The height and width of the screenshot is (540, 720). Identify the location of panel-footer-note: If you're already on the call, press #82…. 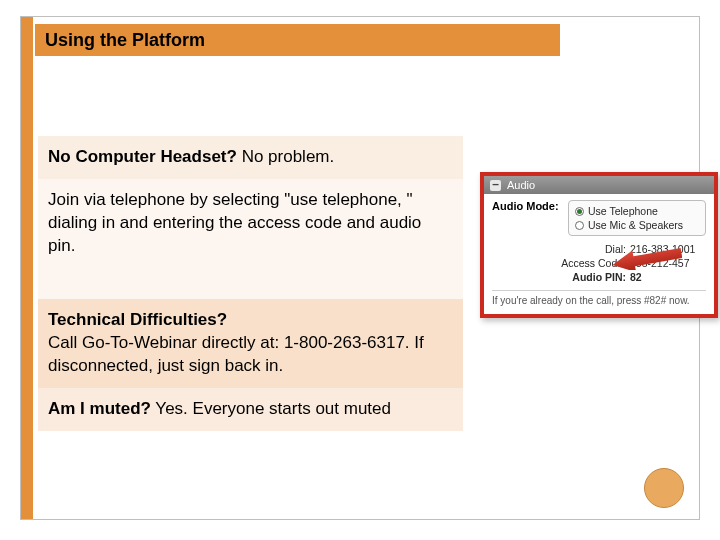
(599, 300).